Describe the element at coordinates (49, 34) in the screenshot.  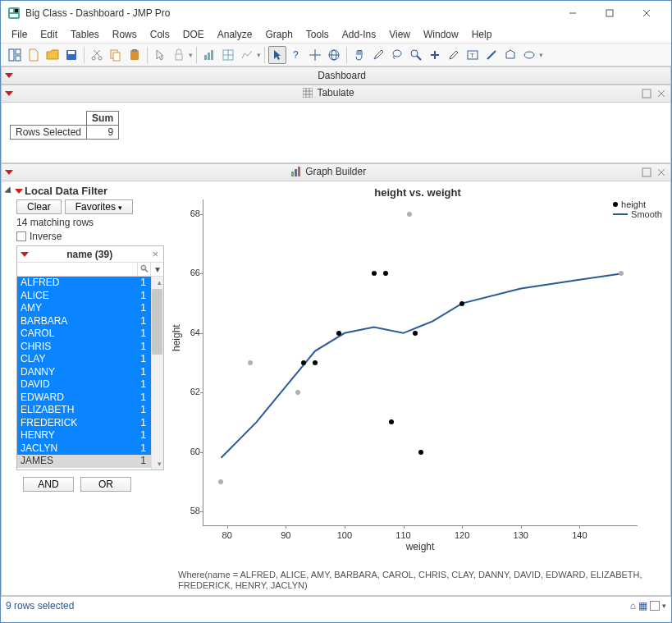
I see `menu-edit: Edit` at that location.